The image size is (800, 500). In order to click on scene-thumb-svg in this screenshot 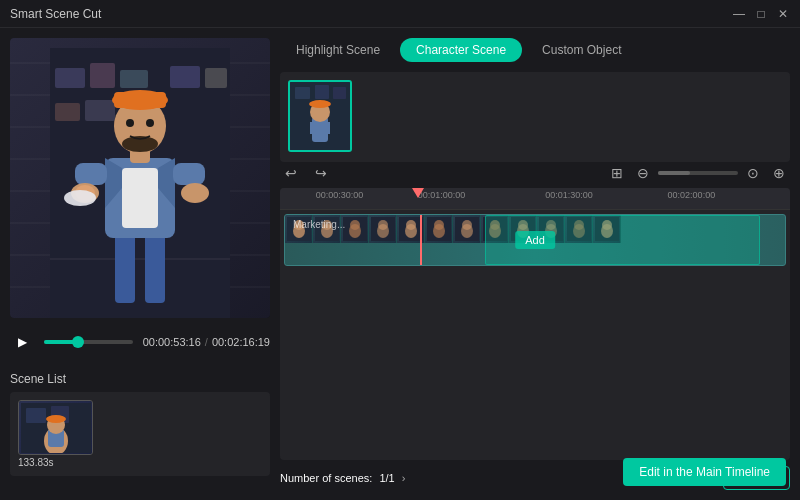, I will do `click(56, 428)`.